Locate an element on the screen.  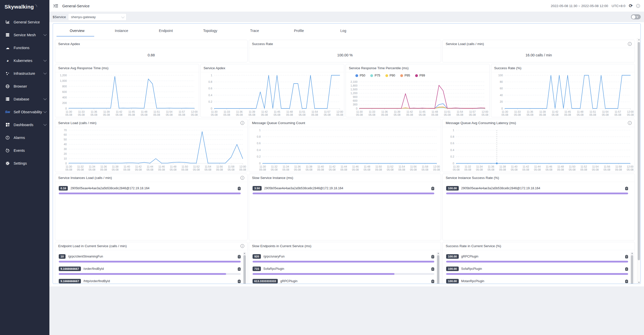
svg-text: 11:45 is located at coordinates (422, 112).